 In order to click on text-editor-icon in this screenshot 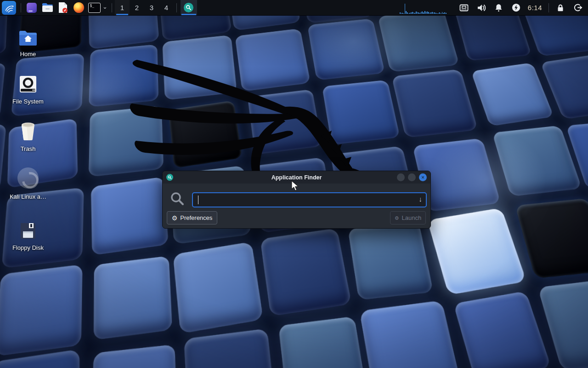, I will do `click(63, 7)`.